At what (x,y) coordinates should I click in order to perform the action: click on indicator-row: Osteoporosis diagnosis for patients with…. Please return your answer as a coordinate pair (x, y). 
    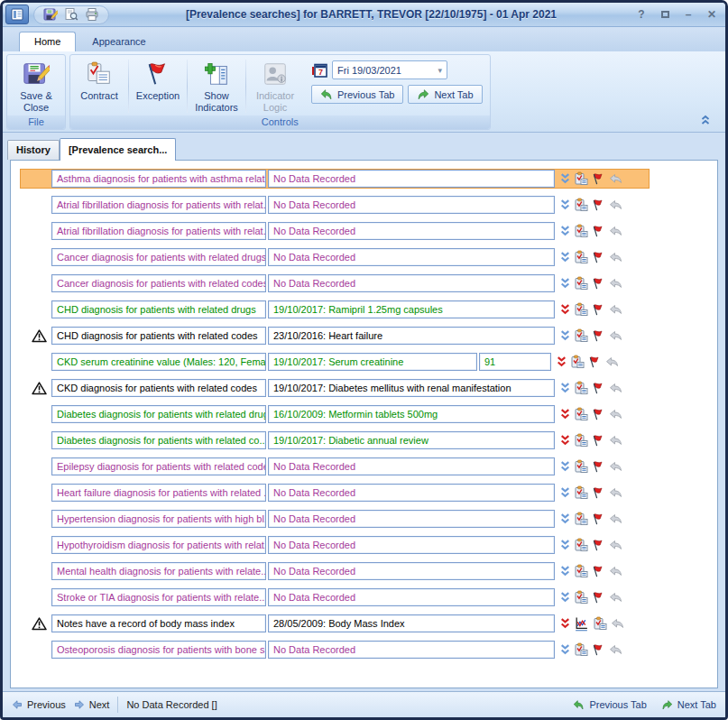
    Looking at the image, I should click on (335, 650).